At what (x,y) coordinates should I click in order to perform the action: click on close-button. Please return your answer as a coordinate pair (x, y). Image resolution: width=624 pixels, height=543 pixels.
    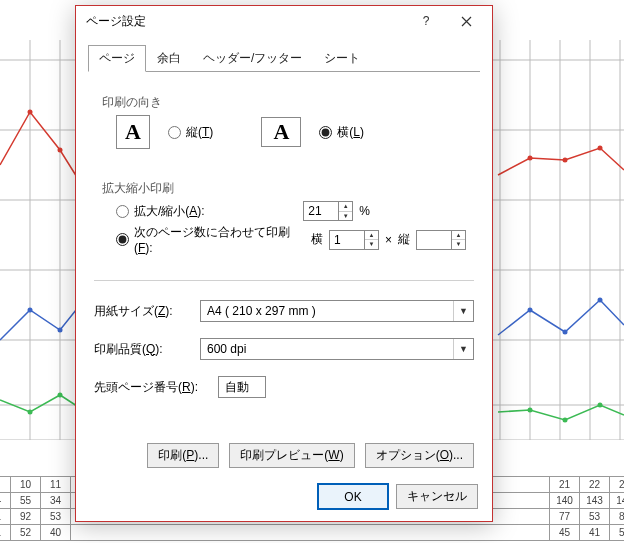
    Looking at the image, I should click on (466, 21).